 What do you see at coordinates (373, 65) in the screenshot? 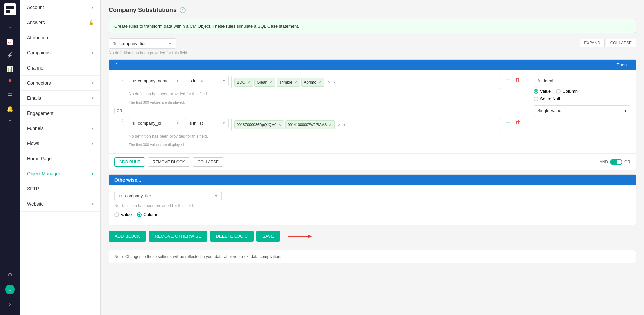
I see `if-then-header: If... Then...` at bounding box center [373, 65].